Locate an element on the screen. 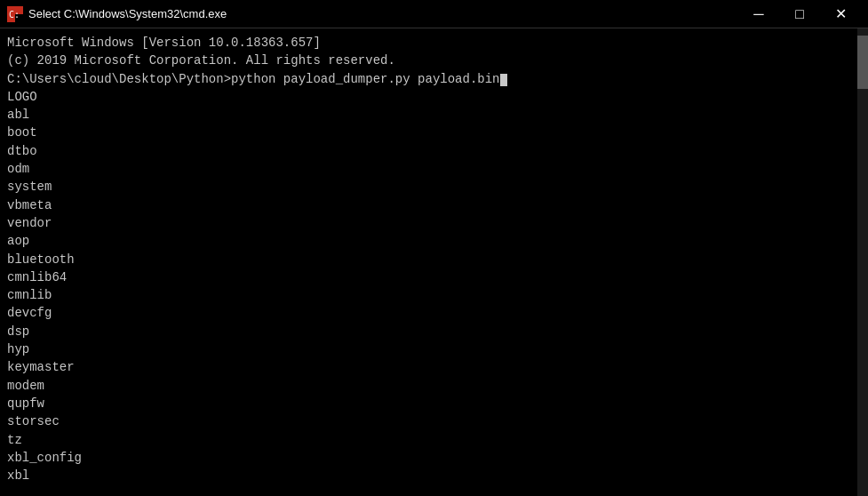 This screenshot has height=496, width=868. console-line: vendor is located at coordinates (434, 223).